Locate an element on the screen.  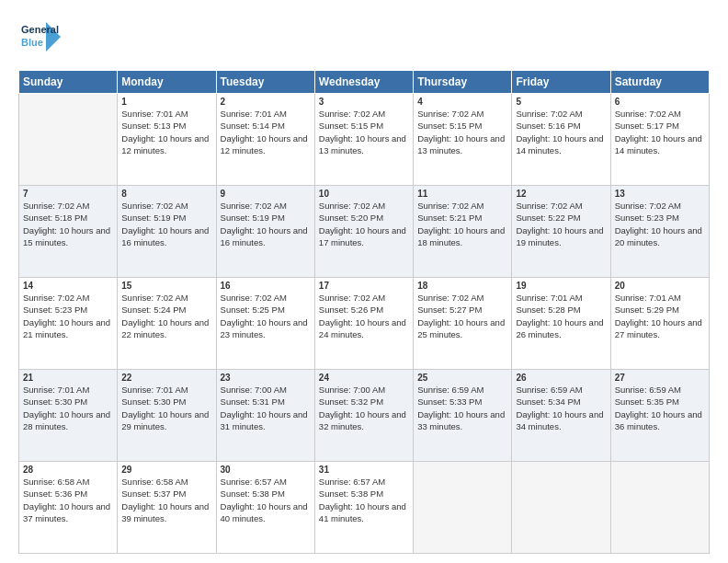
day-number: 26 is located at coordinates (561, 377).